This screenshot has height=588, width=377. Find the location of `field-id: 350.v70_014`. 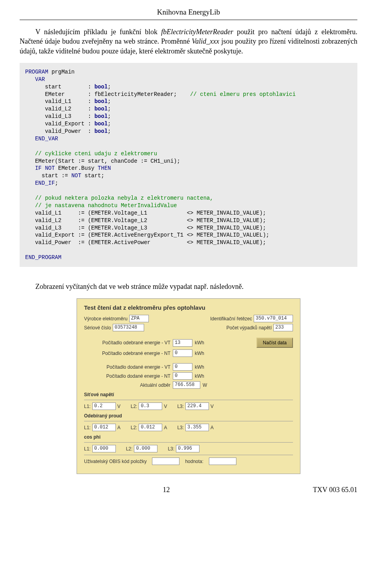

field-id: 350.v70_014 is located at coordinates (273, 318).